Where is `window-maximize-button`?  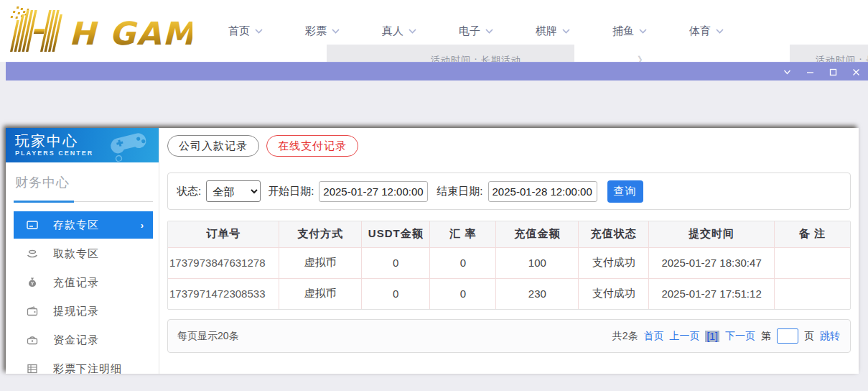 window-maximize-button is located at coordinates (833, 72).